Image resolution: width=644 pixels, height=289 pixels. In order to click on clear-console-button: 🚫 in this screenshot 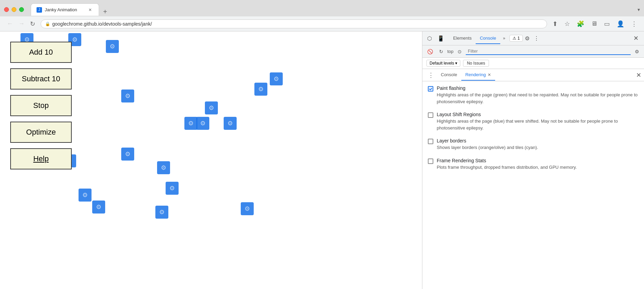, I will do `click(430, 52)`.